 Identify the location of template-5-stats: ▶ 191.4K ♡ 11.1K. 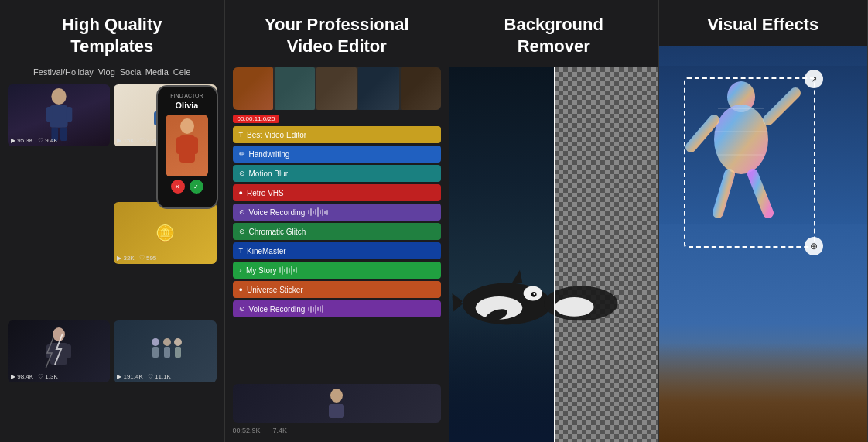
(144, 376).